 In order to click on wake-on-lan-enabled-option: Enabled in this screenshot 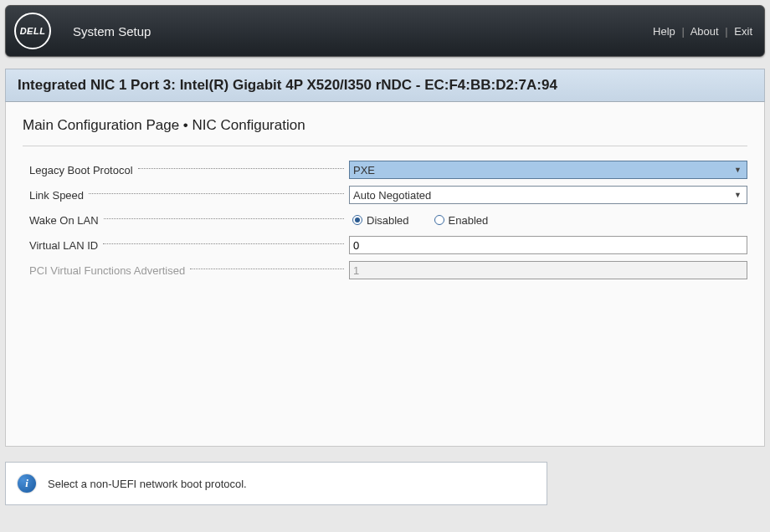, I will do `click(462, 221)`.